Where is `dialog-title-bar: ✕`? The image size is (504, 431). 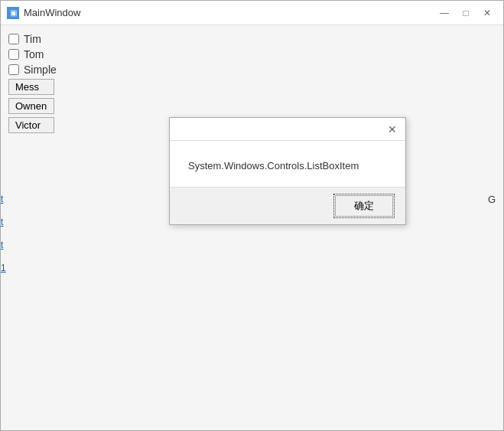 dialog-title-bar: ✕ is located at coordinates (288, 129).